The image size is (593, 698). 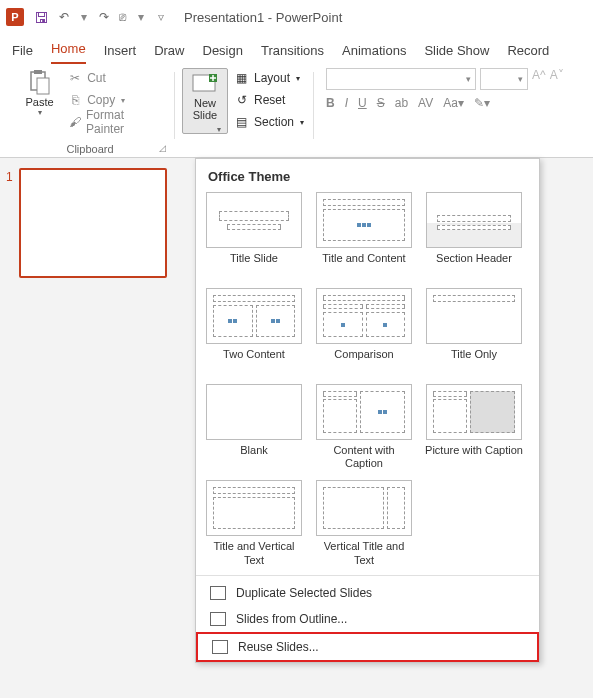 What do you see at coordinates (39, 102) in the screenshot?
I see `paste-label: Paste` at bounding box center [39, 102].